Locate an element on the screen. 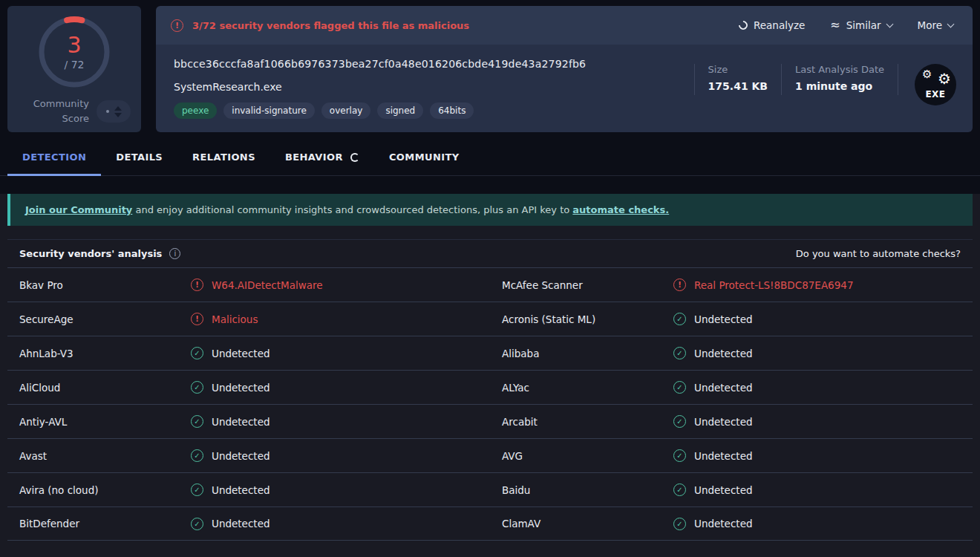 The width and height of the screenshot is (980, 557). table-row: SecureAge!MaliciousAcronis (Static ML)✓U… is located at coordinates (490, 319).